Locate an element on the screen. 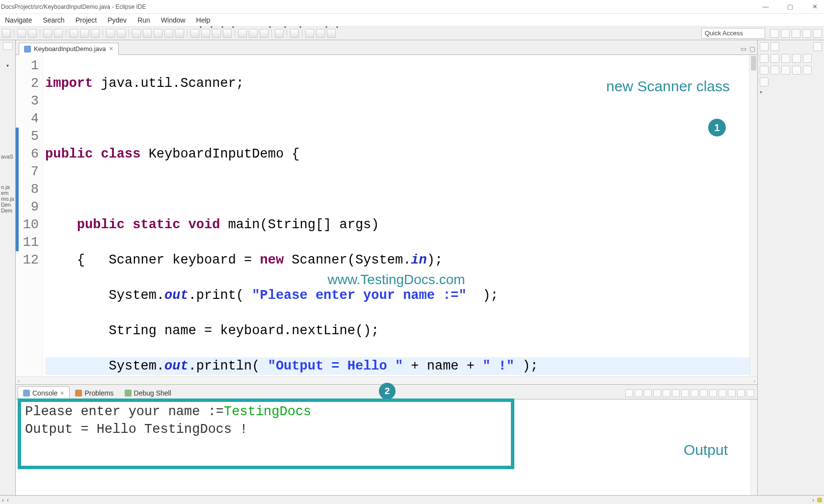 This screenshot has width=824, height=504. forward-history-icon is located at coordinates (331, 33).